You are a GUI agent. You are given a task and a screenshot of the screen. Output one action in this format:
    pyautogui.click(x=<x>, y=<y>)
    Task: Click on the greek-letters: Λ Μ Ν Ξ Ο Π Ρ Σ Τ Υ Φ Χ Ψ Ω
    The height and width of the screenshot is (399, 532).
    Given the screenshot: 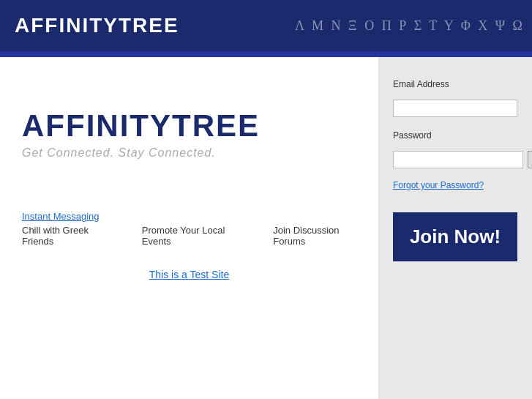 What is the action you would take?
    pyautogui.click(x=410, y=26)
    